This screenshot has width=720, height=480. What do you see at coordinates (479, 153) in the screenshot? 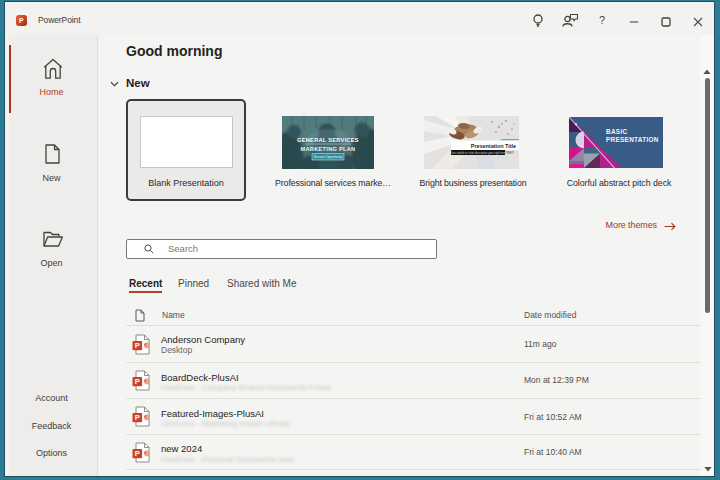
I see `svg-text:Your subtitle or short descrip: Your subtitle or short description goes …` at bounding box center [479, 153].